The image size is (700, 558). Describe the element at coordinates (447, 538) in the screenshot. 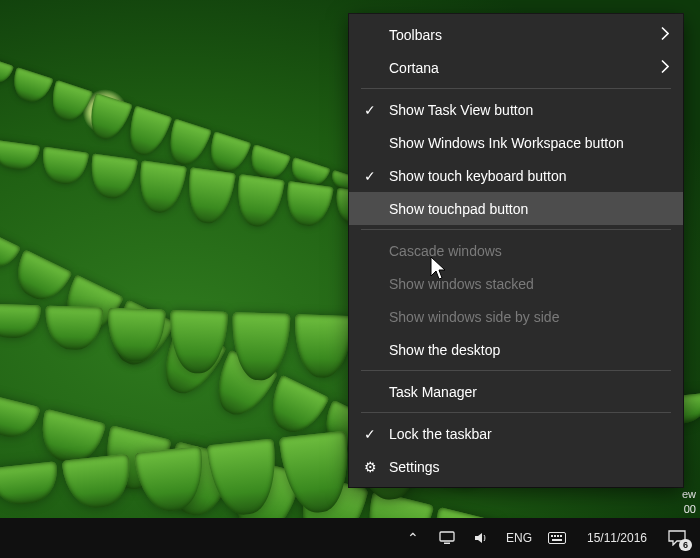

I see `tray-network-icon` at that location.